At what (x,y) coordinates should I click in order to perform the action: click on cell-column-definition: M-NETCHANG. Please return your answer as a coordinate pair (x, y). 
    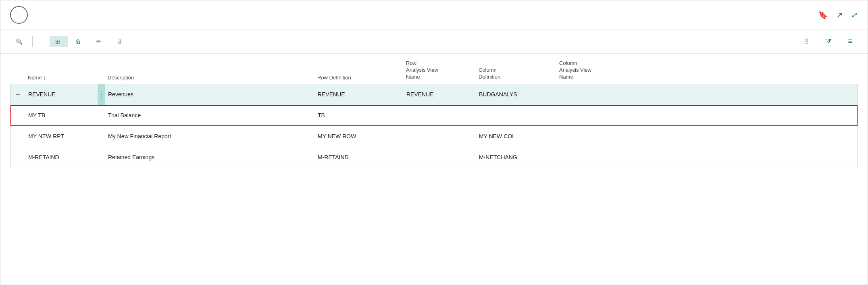
    Looking at the image, I should click on (516, 157).